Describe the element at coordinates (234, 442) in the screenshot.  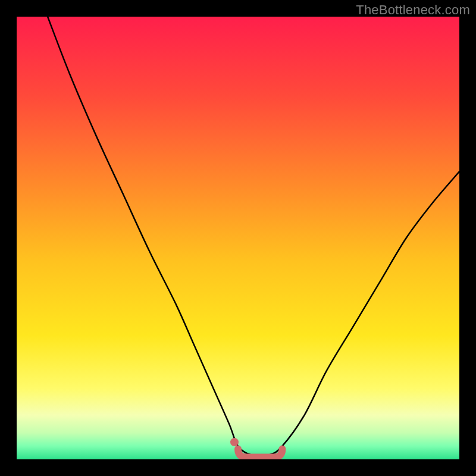
I see `valley-dot` at that location.